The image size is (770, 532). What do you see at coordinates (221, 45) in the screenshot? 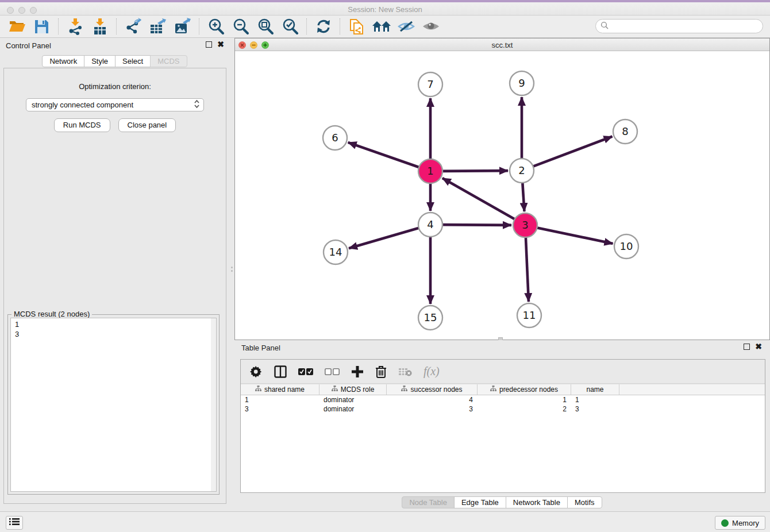
I see `close-panel-icon: ✖` at bounding box center [221, 45].